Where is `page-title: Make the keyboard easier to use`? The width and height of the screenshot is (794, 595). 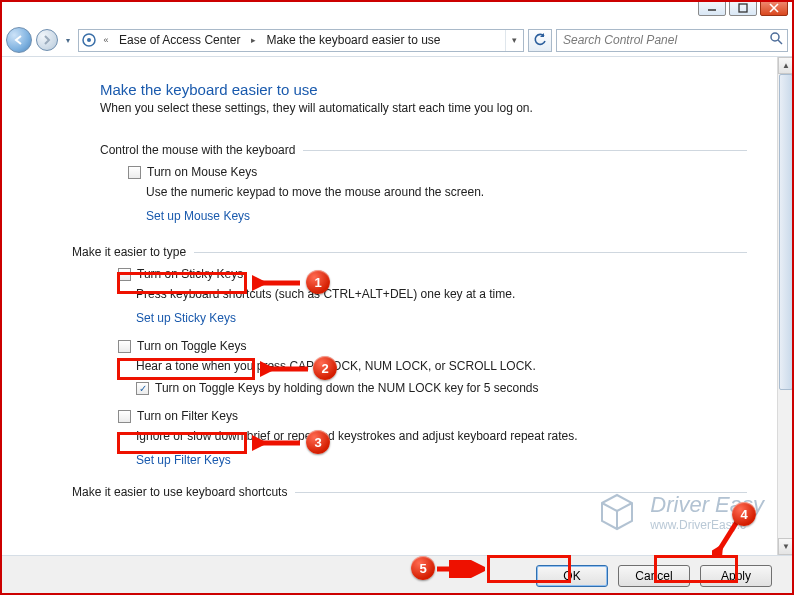
page-title: Make the keyboard easier to use is located at coordinates (424, 90).